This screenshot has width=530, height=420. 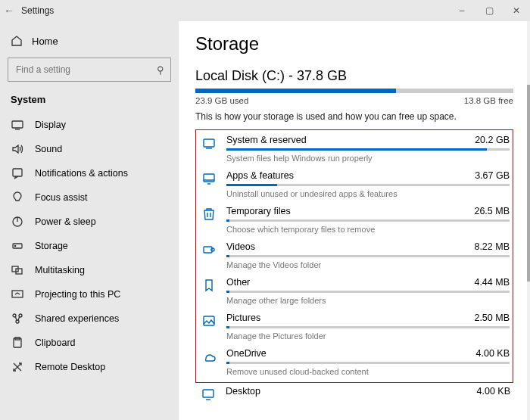 I want to click on category-hint: Manage the Videos folder, so click(x=368, y=265).